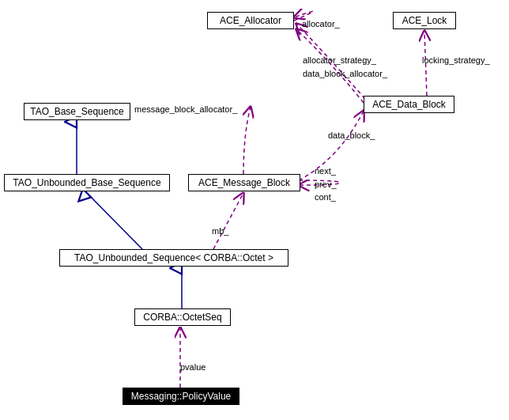 This screenshot has height=420, width=509. What do you see at coordinates (409, 104) in the screenshot?
I see `ace-data-block-node: ACE_Data_Block` at bounding box center [409, 104].